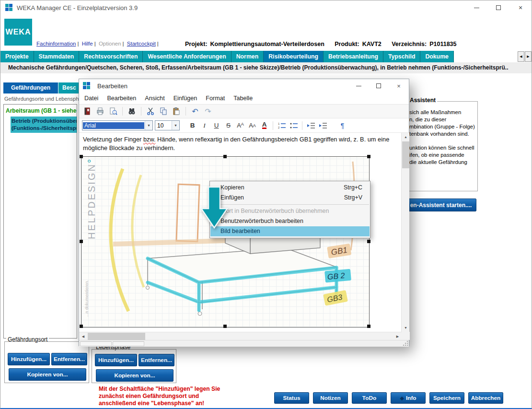 The image size is (532, 409). I want to click on warning-text: Mit der Schaltfläche "Hinzufügen" legen …, so click(159, 396).